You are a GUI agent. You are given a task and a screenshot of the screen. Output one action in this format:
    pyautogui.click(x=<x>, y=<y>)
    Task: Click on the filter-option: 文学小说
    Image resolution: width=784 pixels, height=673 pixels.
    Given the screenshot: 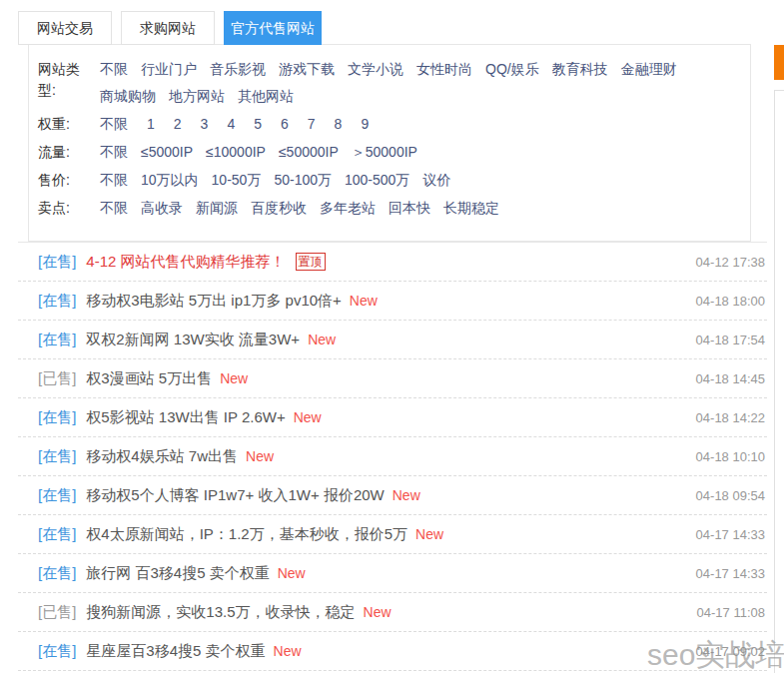 What is the action you would take?
    pyautogui.click(x=376, y=70)
    